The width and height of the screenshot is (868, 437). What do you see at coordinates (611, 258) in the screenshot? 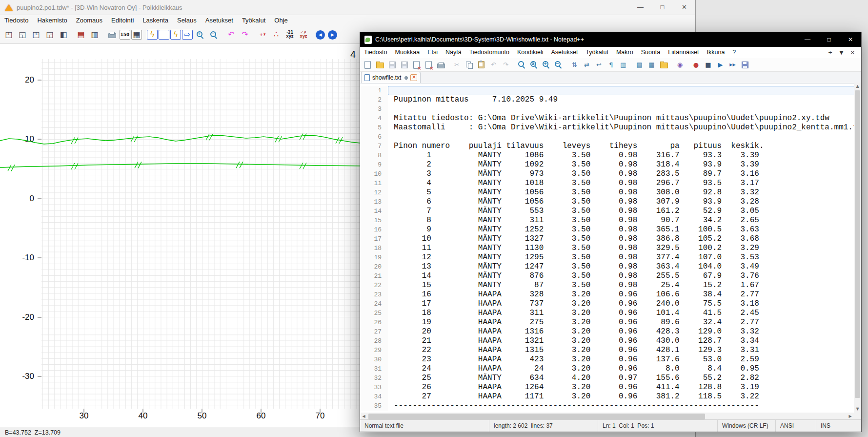
I see `editor-line-19: 19 12 MÄNTY 1295 3.50 0.98 377.4 107.0 3…` at bounding box center [611, 258].